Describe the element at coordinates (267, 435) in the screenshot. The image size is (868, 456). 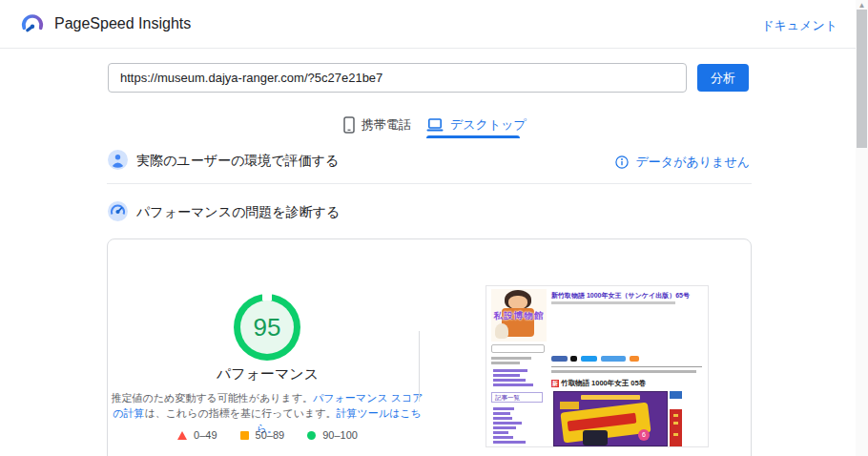
I see `score-legend: 0–49 50–89 90–100` at that location.